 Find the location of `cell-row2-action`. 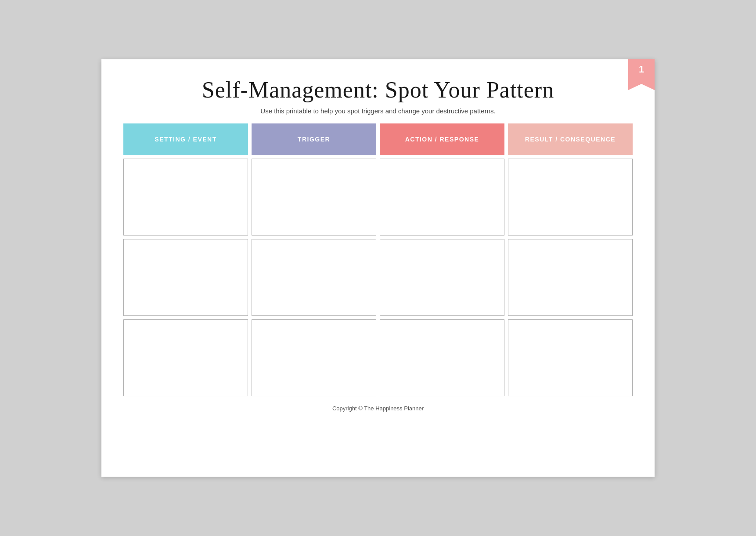

cell-row2-action is located at coordinates (442, 278).